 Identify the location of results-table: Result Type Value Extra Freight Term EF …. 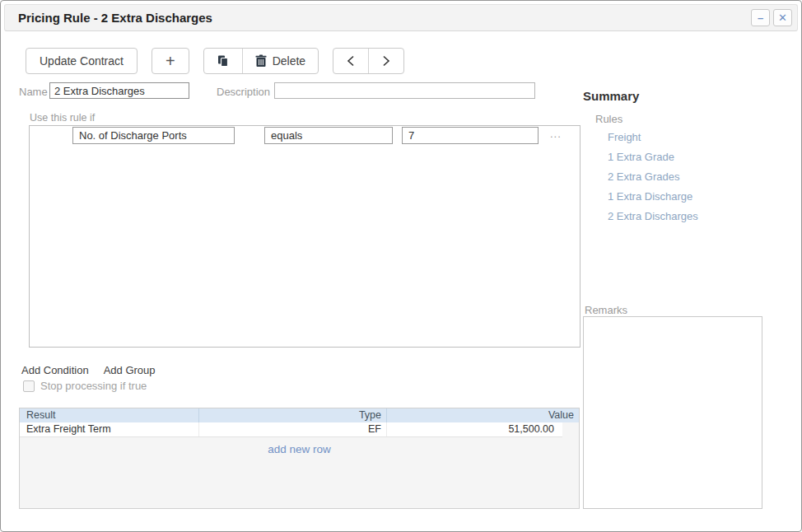
(300, 458).